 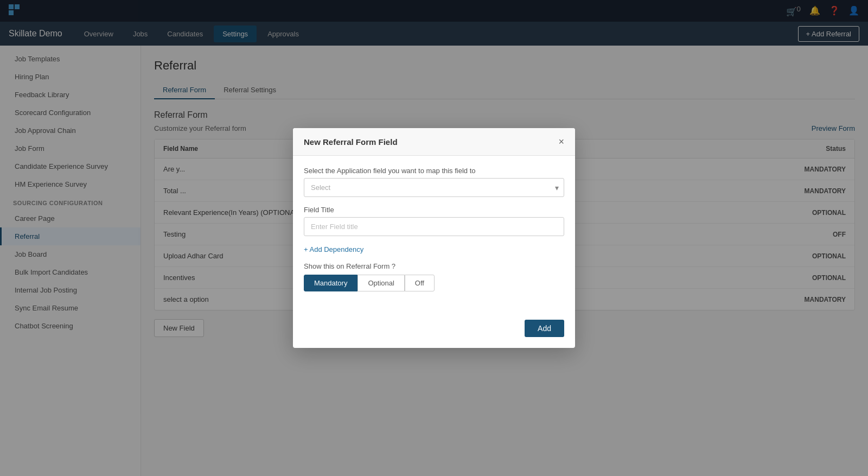 I want to click on toggle-mandatory: Mandatory, so click(x=331, y=283).